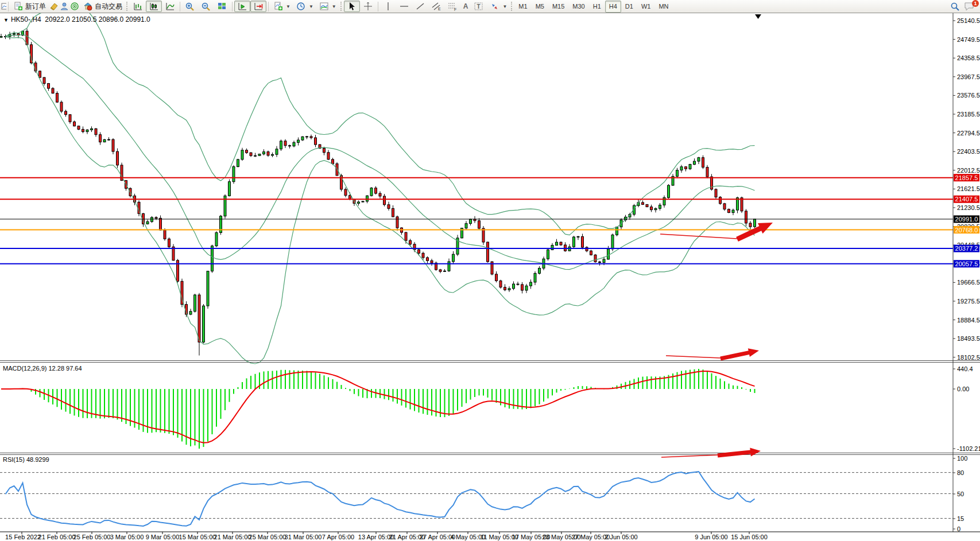  Describe the element at coordinates (26, 460) in the screenshot. I see `rsi-indicator-label: RSI(15) 48.9299` at that location.